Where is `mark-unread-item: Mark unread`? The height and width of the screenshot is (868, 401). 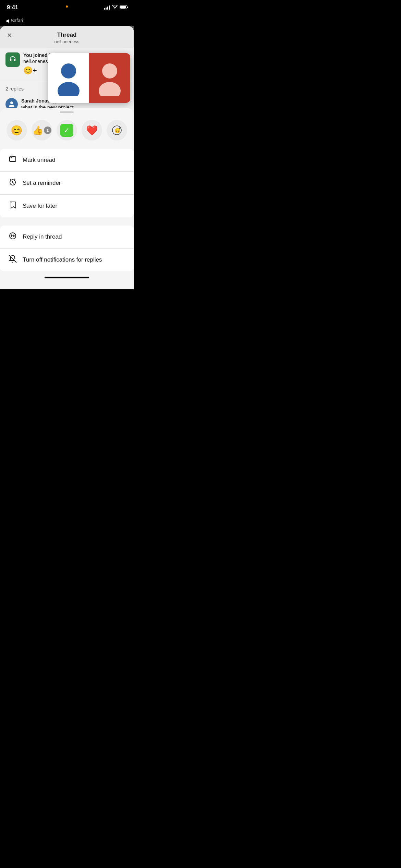
mark-unread-item: Mark unread is located at coordinates (67, 160).